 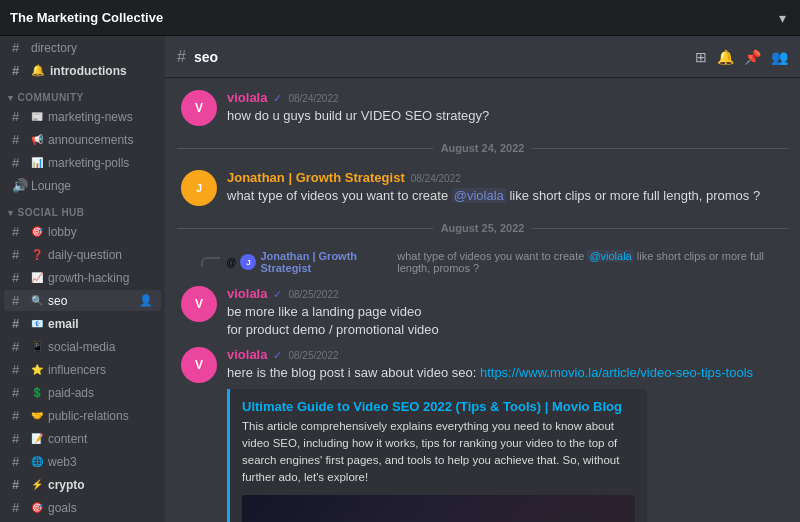 I want to click on message-time: 08/25/2022, so click(x=313, y=294).